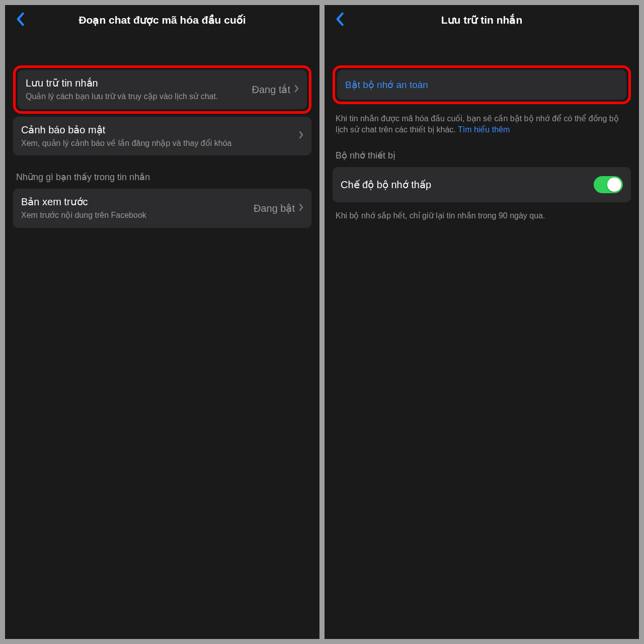 The height and width of the screenshot is (644, 644). I want to click on footnote-low-storage: Khi bộ nhớ sắp hết, chỉ giữ lại tin nhắn…, so click(482, 213).